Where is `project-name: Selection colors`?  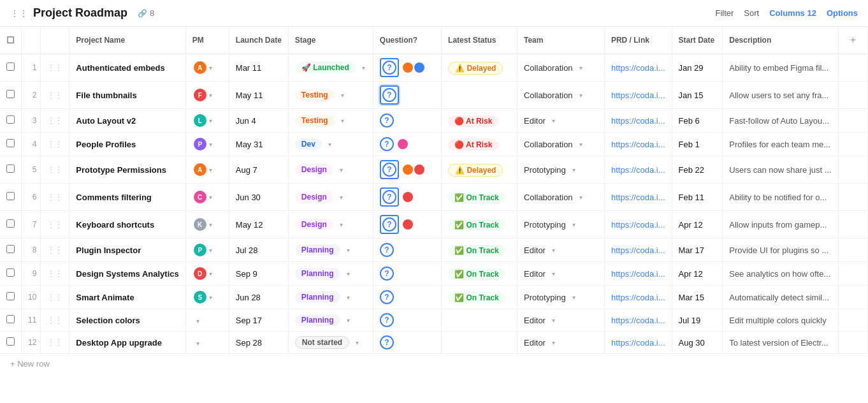
project-name: Selection colors is located at coordinates (127, 320).